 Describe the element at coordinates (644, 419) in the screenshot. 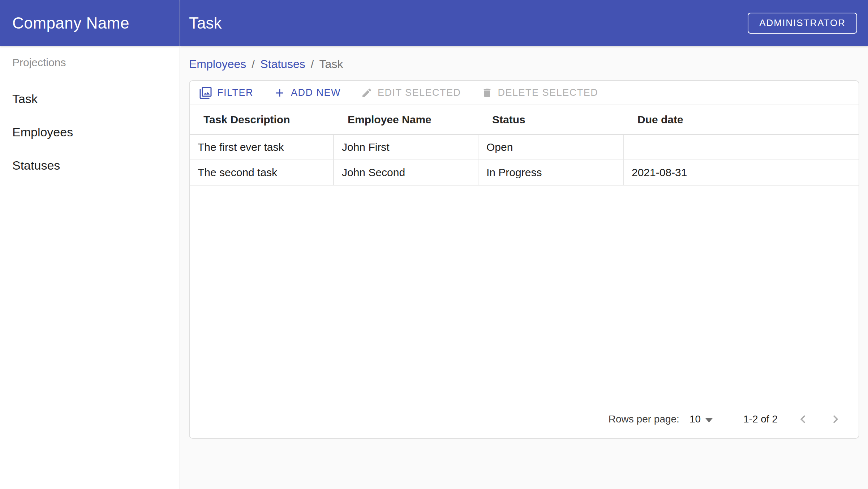

I see `rows-per-page-label: Rows per page:` at that location.